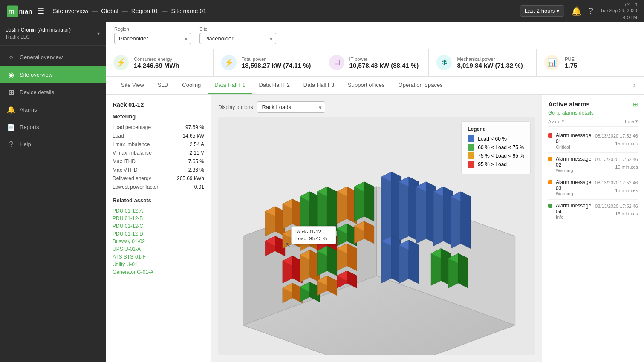 This screenshot has height=362, width=644. What do you see at coordinates (11, 144) in the screenshot?
I see `help-icon-sidebar: ?` at bounding box center [11, 144].